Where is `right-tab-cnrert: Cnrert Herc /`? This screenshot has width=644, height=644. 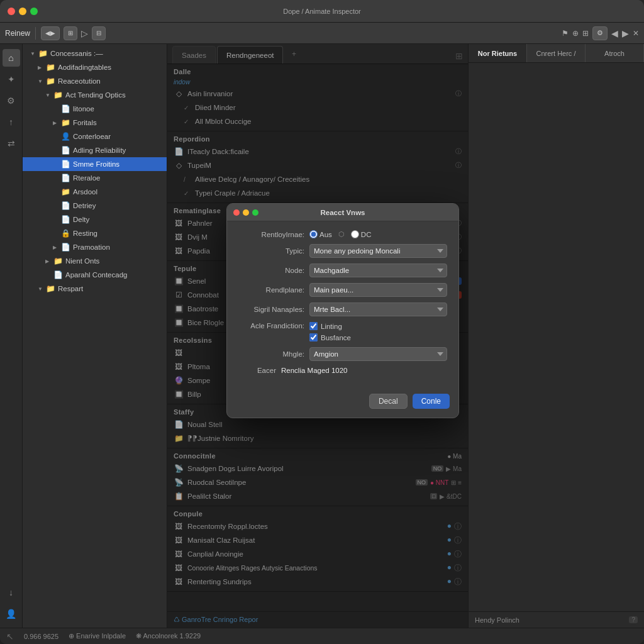
right-tab-cnrert: Cnrert Herc / is located at coordinates (556, 53).